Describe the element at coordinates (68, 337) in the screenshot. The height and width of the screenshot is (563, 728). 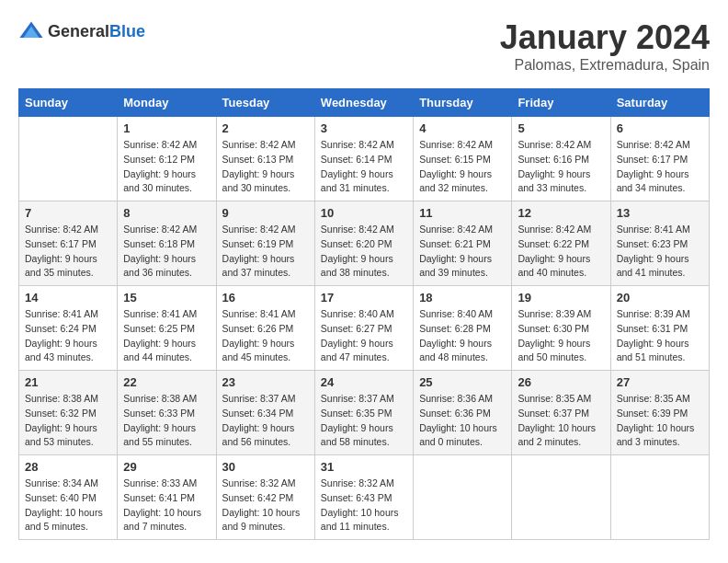
I see `day-info: Sunrise: 8:41 AM Sunset: 6:24 PM Dayligh…` at that location.